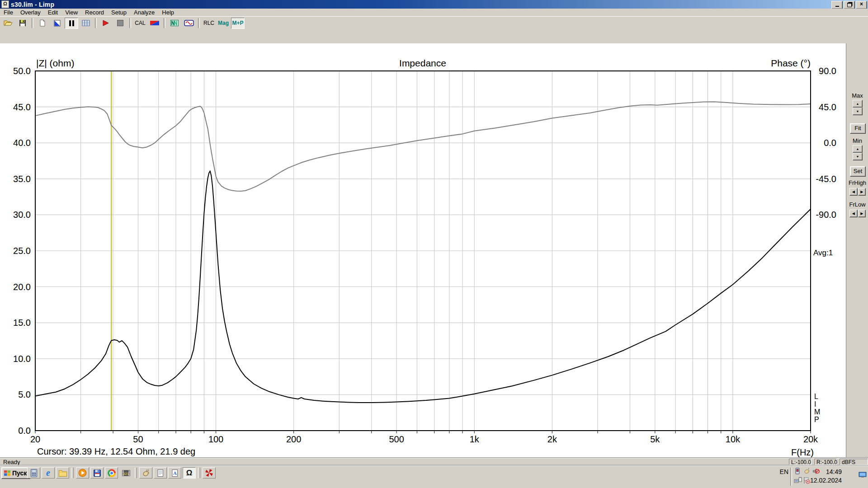 The image size is (868, 488). I want to click on show-desktop-button, so click(863, 475).